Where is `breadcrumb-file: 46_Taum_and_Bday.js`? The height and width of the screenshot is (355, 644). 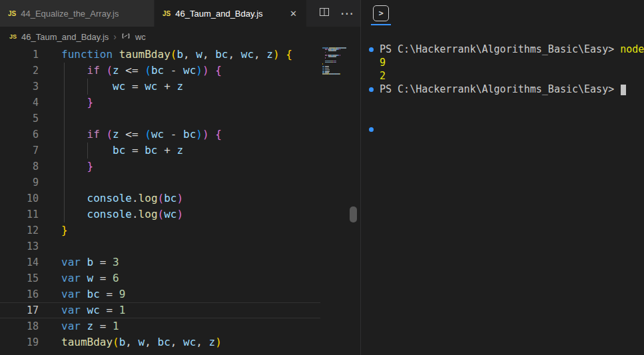 breadcrumb-file: 46_Taum_and_Bday.js is located at coordinates (65, 37).